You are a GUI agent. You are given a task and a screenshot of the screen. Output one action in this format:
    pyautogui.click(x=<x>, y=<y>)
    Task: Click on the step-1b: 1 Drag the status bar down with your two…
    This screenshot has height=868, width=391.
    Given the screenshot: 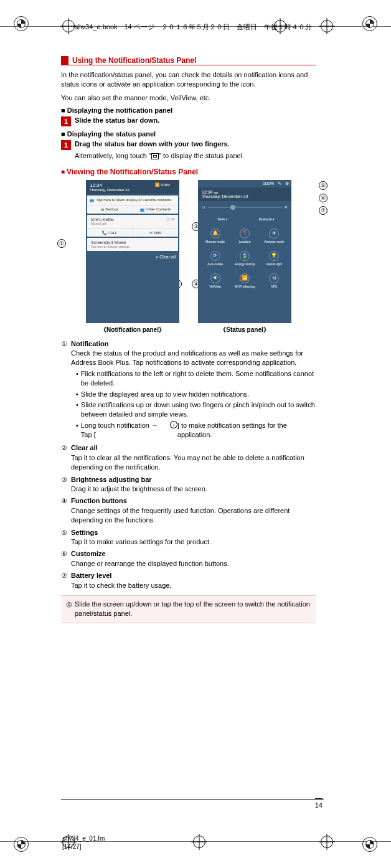 What is the action you would take?
    pyautogui.click(x=189, y=145)
    